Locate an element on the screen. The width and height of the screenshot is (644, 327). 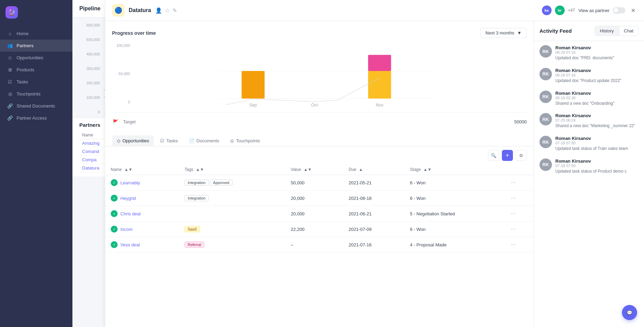
col-name: Name ▲▼ is located at coordinates (142, 170).